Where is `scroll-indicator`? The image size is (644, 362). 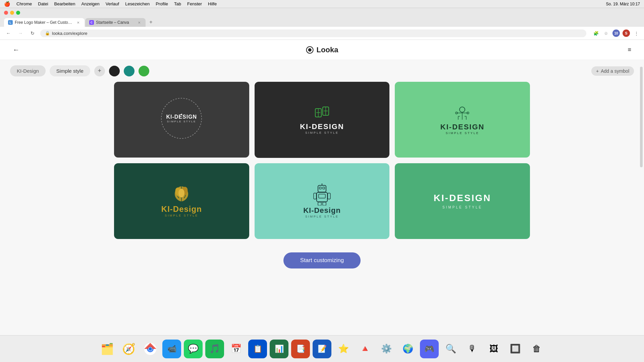
scroll-indicator is located at coordinates (641, 117).